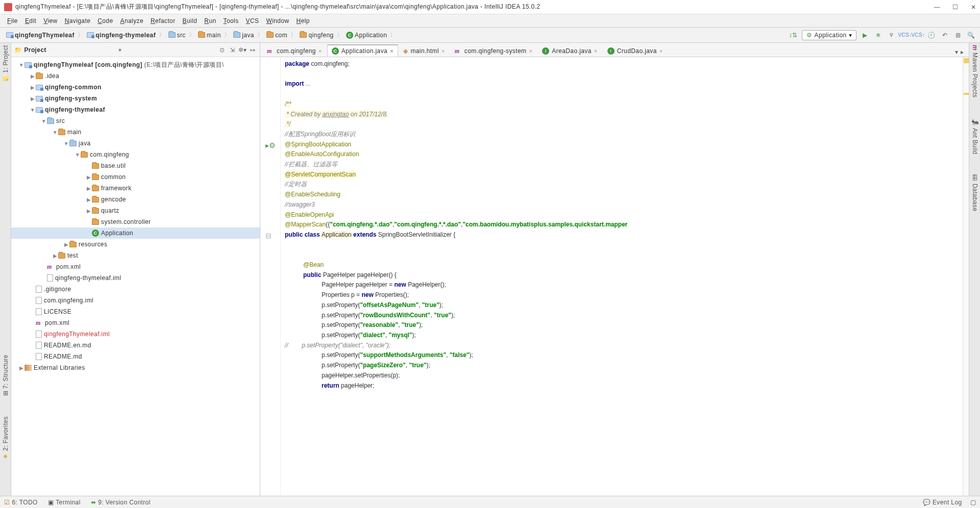 The image size is (980, 508). What do you see at coordinates (242, 50) in the screenshot?
I see `gear-icon: ✲▾` at bounding box center [242, 50].